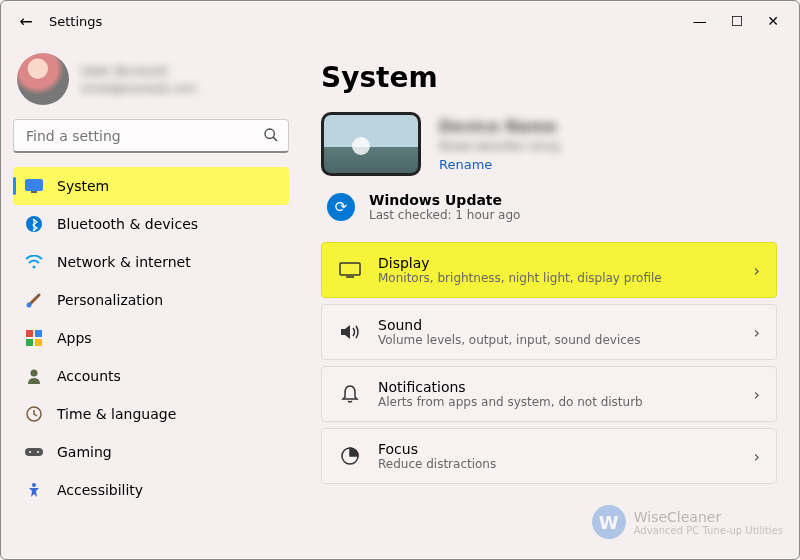  I want to click on sound-icon, so click(350, 332).